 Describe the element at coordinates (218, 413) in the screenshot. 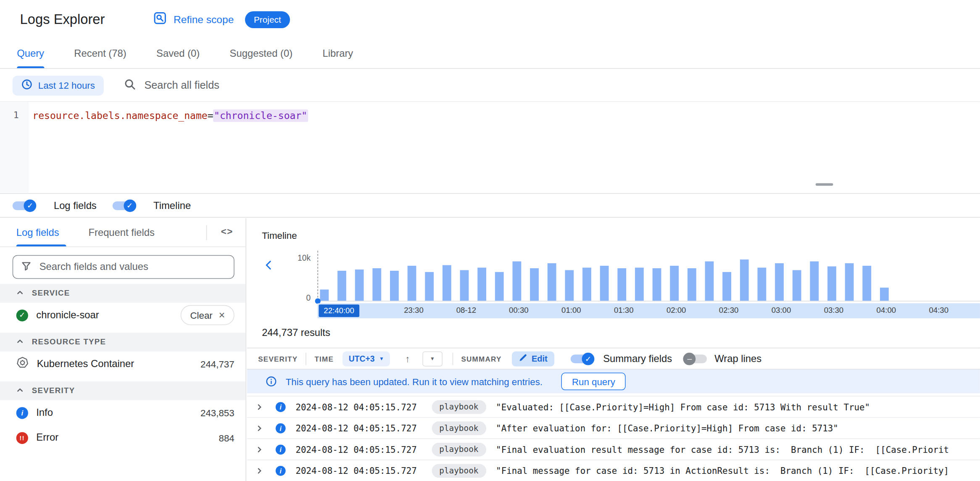

I see `item-count: 243,853` at that location.